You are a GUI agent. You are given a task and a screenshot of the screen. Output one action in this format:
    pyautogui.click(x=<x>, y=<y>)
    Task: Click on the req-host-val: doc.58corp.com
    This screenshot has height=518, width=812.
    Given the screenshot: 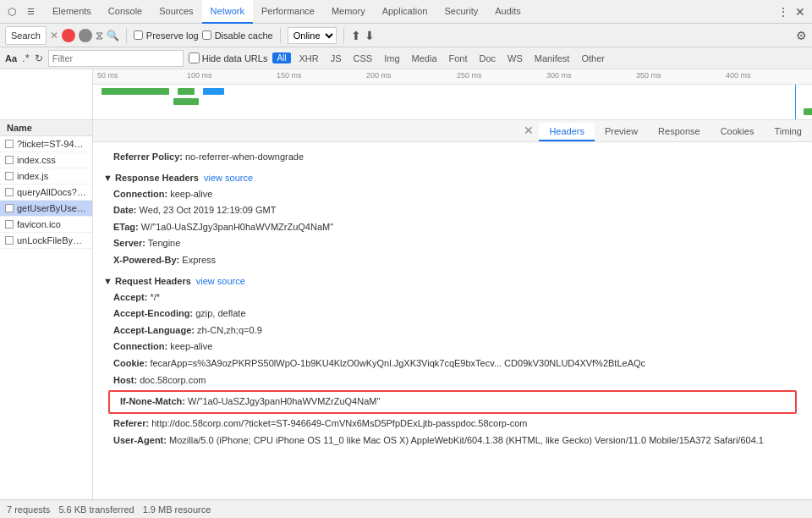 What is the action you would take?
    pyautogui.click(x=173, y=380)
    